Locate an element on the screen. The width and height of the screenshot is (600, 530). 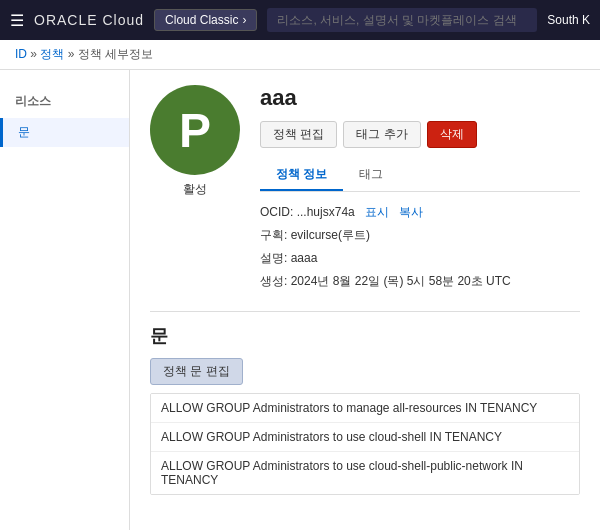
policy-actions: 정책 편집 태그 추가 삭제 is located at coordinates (420, 134).